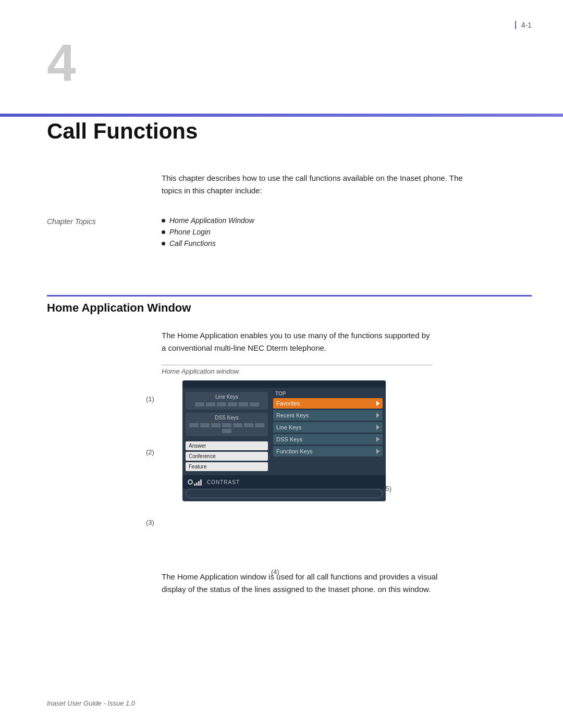 This screenshot has height=728, width=563. Describe the element at coordinates (227, 397) in the screenshot. I see `line-keys-label: Line Keys` at that location.